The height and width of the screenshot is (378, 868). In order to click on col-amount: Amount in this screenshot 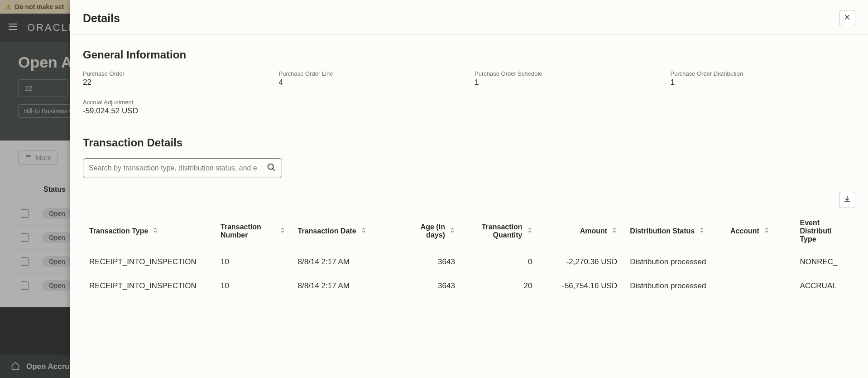, I will do `click(581, 231)`.